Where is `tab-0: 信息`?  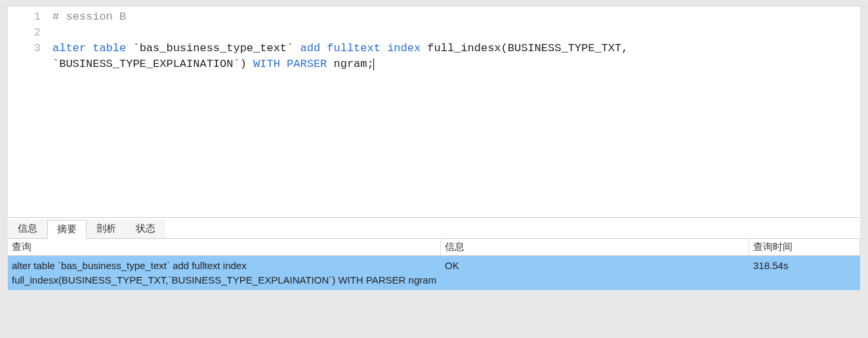 tab-0: 信息 is located at coordinates (28, 228).